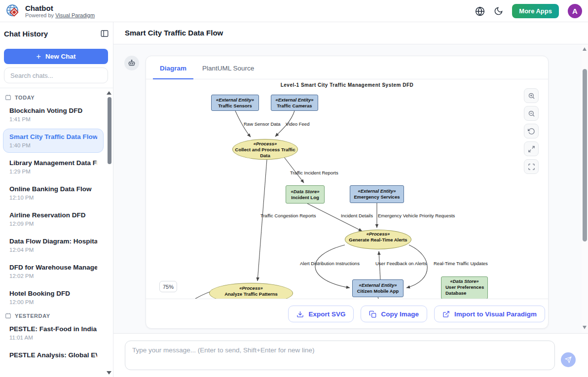  What do you see at coordinates (532, 149) in the screenshot?
I see `expand-arrows-icon` at bounding box center [532, 149].